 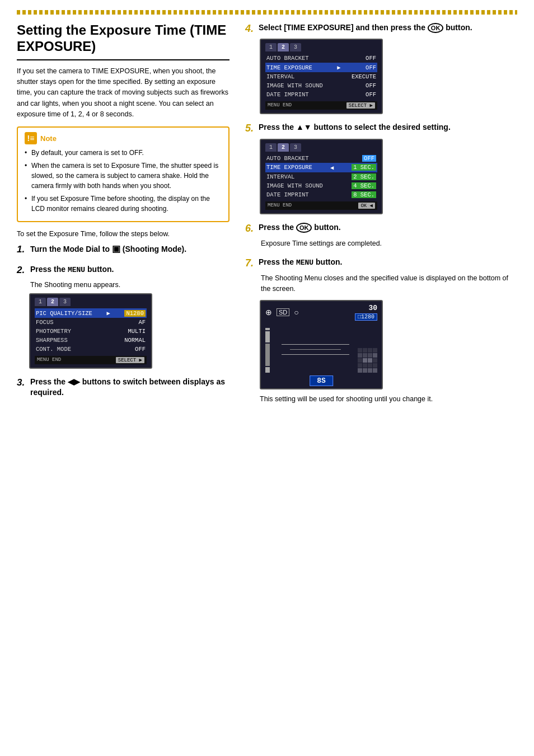 What do you see at coordinates (296, 148) in the screenshot?
I see `menu-tab-5-3: 3` at bounding box center [296, 148].